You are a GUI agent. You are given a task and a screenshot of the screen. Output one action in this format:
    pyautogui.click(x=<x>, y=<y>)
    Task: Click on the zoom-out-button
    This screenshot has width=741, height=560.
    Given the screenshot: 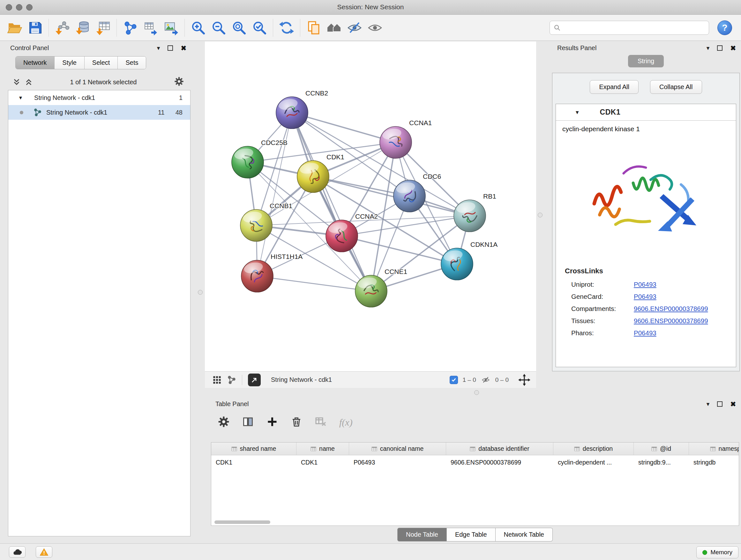 What is the action you would take?
    pyautogui.click(x=218, y=27)
    